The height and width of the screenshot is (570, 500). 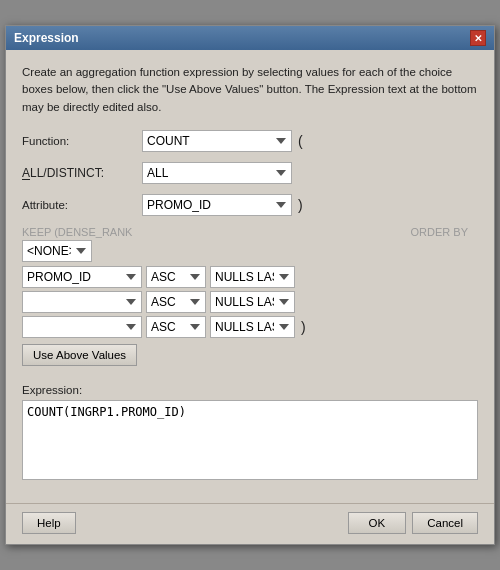 What do you see at coordinates (250, 232) in the screenshot?
I see `keep-order-header: KEEP (DENSE_RANK ORDER BY` at bounding box center [250, 232].